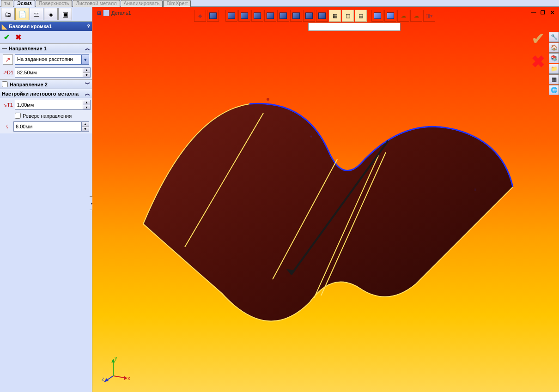  What do you see at coordinates (335, 16) in the screenshot?
I see `display-style-button: ▦` at bounding box center [335, 16].